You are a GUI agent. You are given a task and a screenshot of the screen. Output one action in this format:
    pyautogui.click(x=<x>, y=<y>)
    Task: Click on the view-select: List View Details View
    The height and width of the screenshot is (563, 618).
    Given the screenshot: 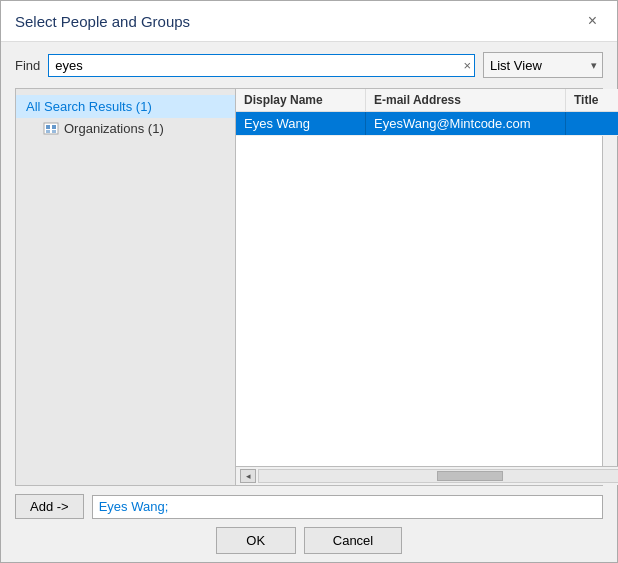 What is the action you would take?
    pyautogui.click(x=543, y=65)
    